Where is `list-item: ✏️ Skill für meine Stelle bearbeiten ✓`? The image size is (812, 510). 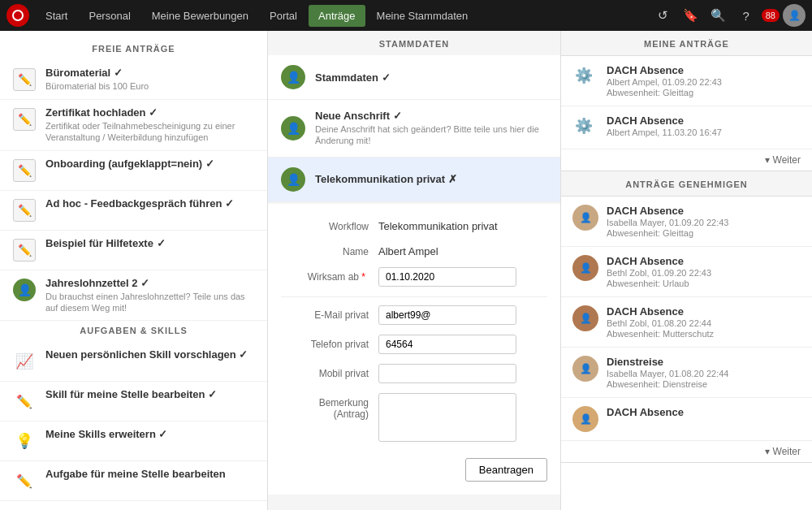
list-item: ✏️ Skill für meine Stelle bearbeiten ✓ is located at coordinates (133, 401).